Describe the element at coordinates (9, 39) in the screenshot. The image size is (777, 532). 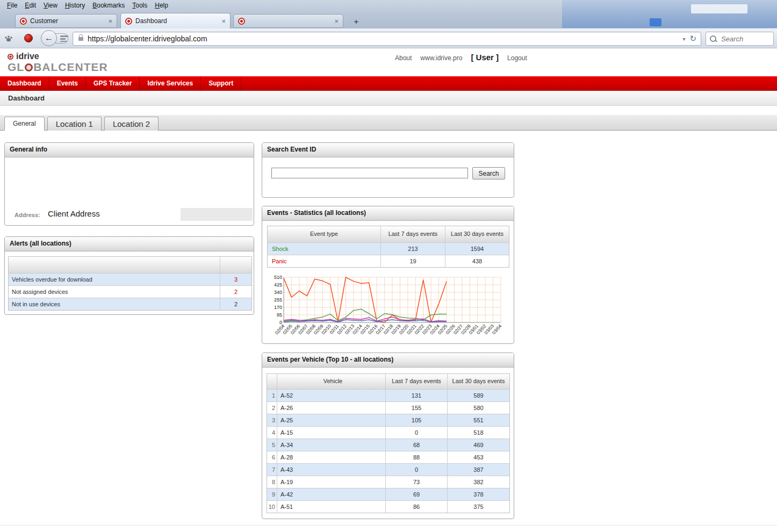
I see `paw-extension-icon` at that location.